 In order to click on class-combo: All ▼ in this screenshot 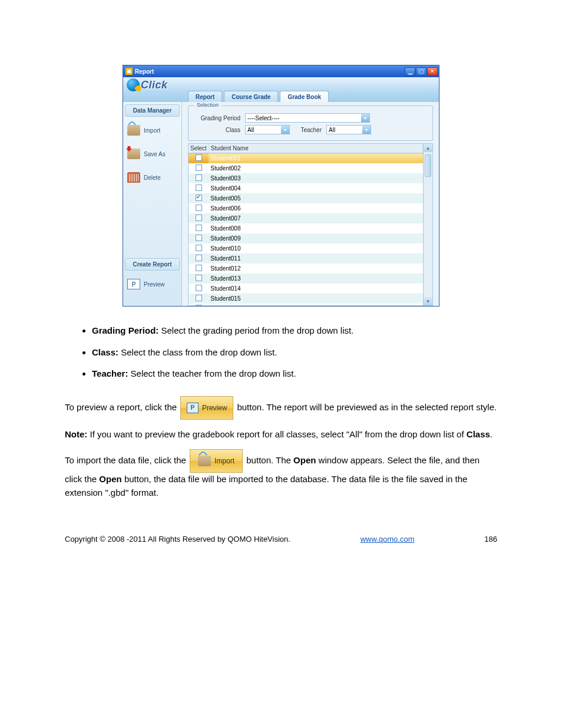, I will do `click(267, 130)`.